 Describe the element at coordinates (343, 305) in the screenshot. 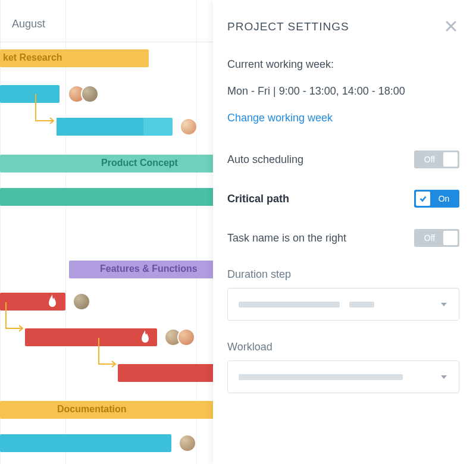

I see `duration-step-dropdown` at that location.